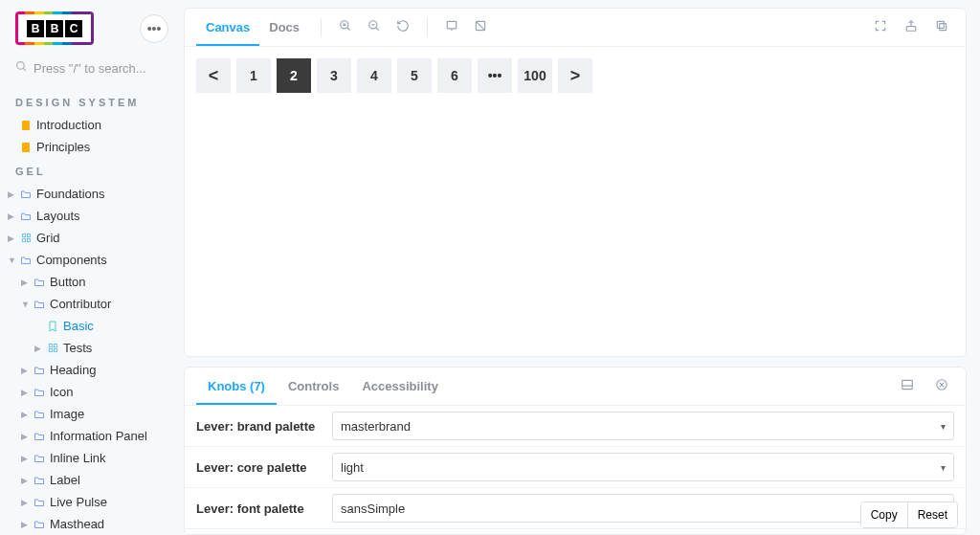 Image resolution: width=980 pixels, height=535 pixels. Describe the element at coordinates (575, 28) in the screenshot. I see `canvas-toolbar: CanvasDocs` at that location.